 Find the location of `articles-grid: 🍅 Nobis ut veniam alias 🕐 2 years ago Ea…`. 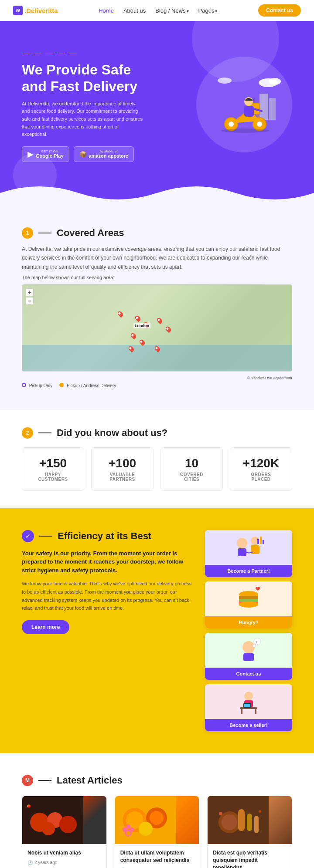

articles-grid: 🍅 Nobis ut veniam alias 🕐 2 years ago Ea… is located at coordinates (157, 832).